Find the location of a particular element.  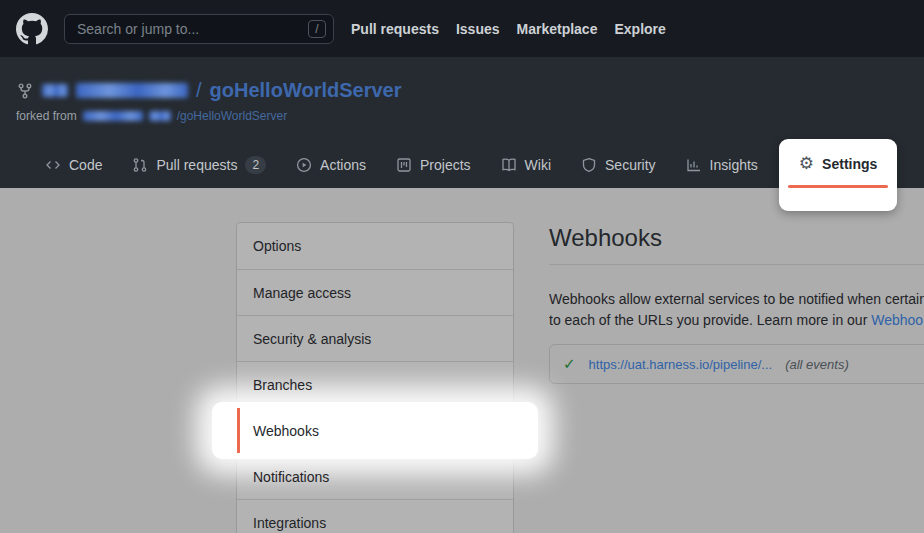

tab-insights: Insights is located at coordinates (722, 165).